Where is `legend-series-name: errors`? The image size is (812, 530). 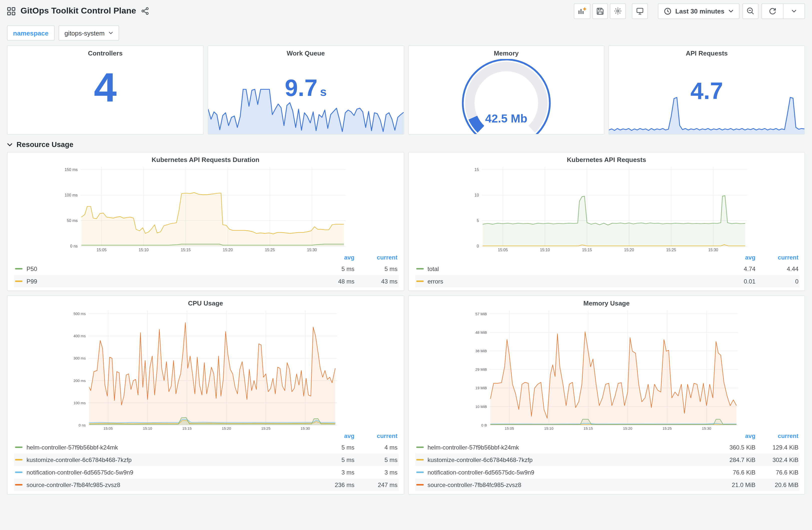
legend-series-name: errors is located at coordinates (570, 281).